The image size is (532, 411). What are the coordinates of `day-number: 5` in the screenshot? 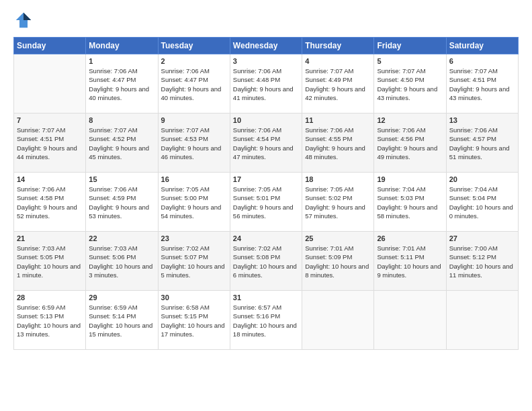 It's located at (410, 61).